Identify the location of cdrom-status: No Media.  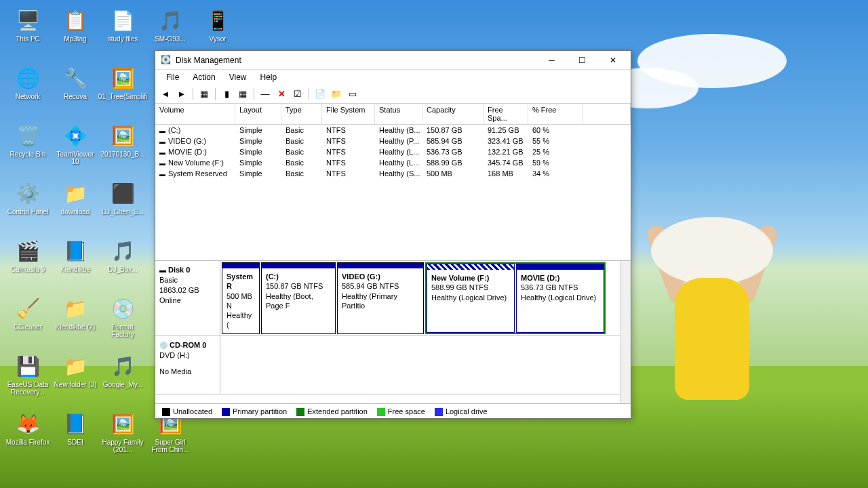
(187, 371).